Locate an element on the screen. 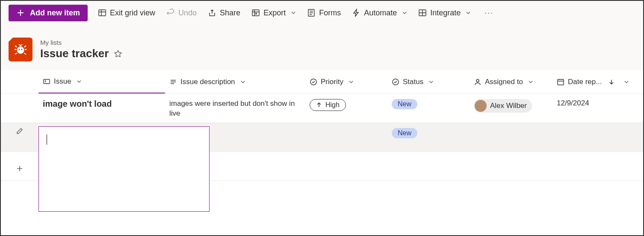 Image resolution: width=644 pixels, height=236 pixels. add-new-item-button: Add new item is located at coordinates (48, 13).